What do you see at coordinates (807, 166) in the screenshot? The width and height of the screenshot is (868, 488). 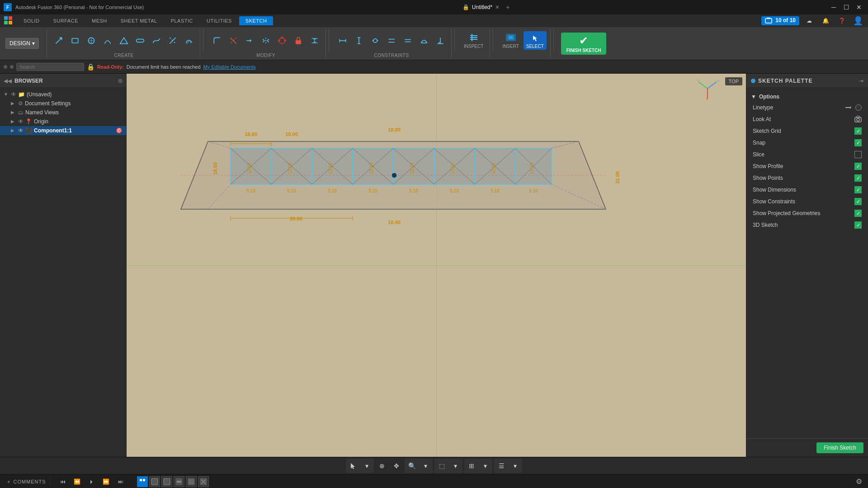 I see `palette-row-show-profile: Show Profile ✓` at bounding box center [807, 166].